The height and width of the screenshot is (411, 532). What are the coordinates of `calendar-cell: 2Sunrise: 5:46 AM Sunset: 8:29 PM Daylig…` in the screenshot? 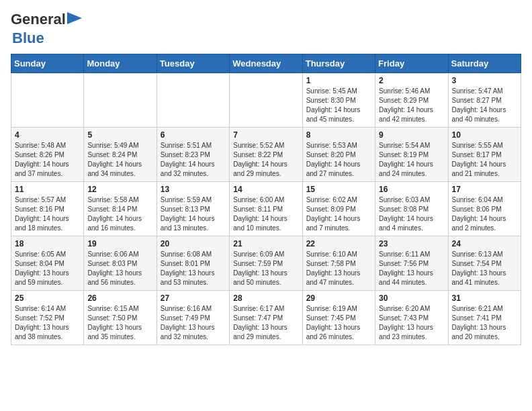 It's located at (412, 101).